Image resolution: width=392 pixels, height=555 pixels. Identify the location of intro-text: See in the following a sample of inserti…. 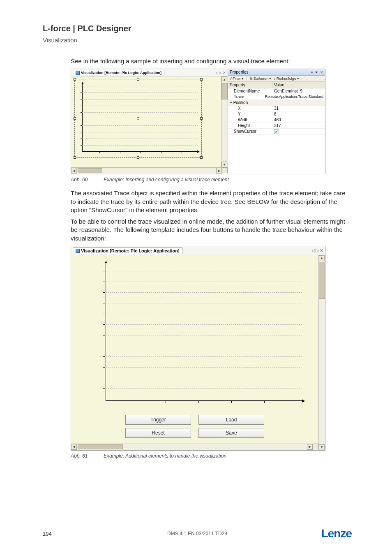
(211, 61).